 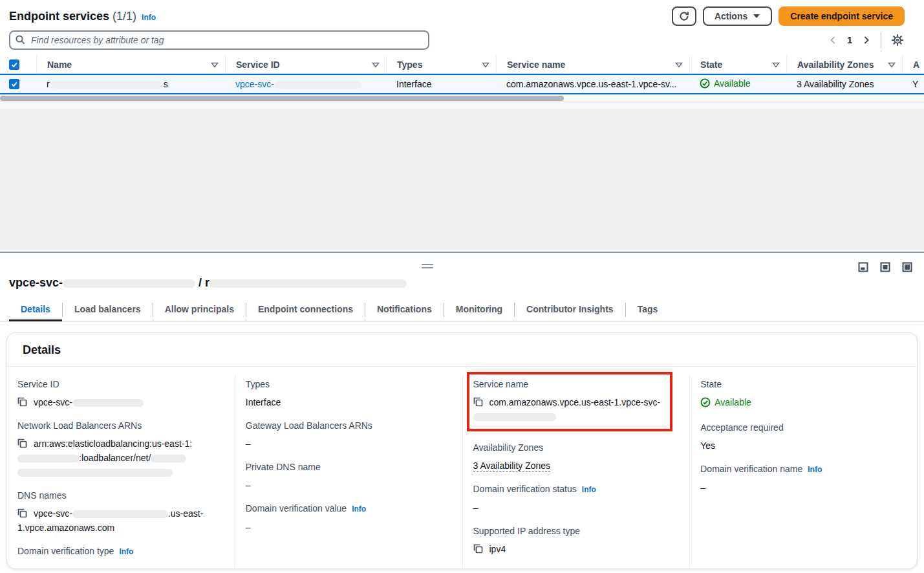 I want to click on field-state: State Available, so click(x=803, y=395).